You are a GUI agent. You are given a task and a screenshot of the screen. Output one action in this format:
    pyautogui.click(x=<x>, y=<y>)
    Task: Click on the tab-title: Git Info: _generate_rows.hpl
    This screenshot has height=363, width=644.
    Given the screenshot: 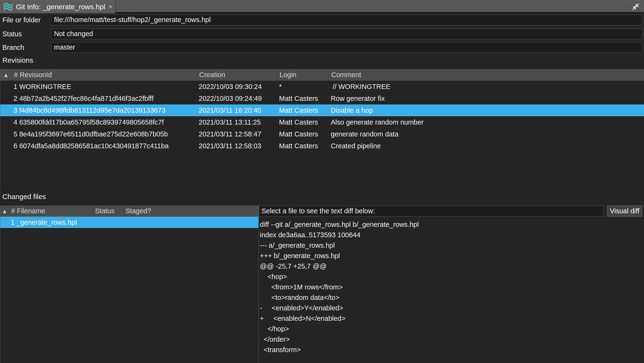 What is the action you would take?
    pyautogui.click(x=60, y=7)
    